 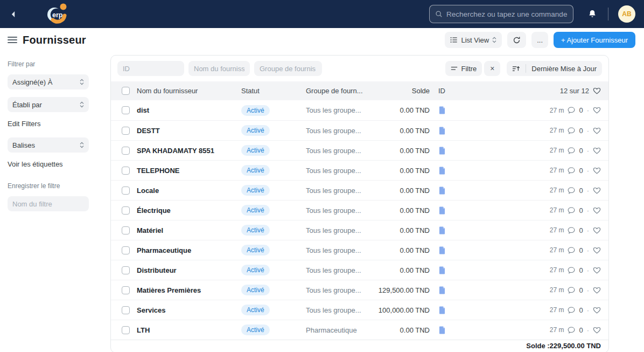 I want to click on supplier-name-link: DESTT, so click(x=187, y=130).